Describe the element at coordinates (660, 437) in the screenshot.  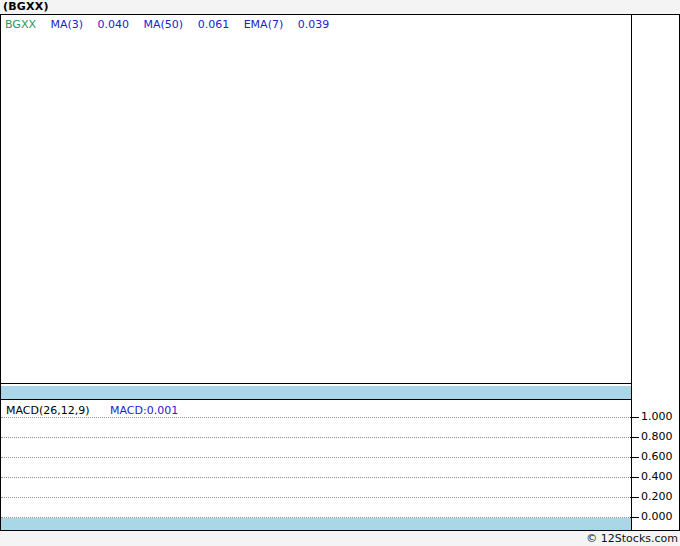
I see `y-axis-label: 0.800` at that location.